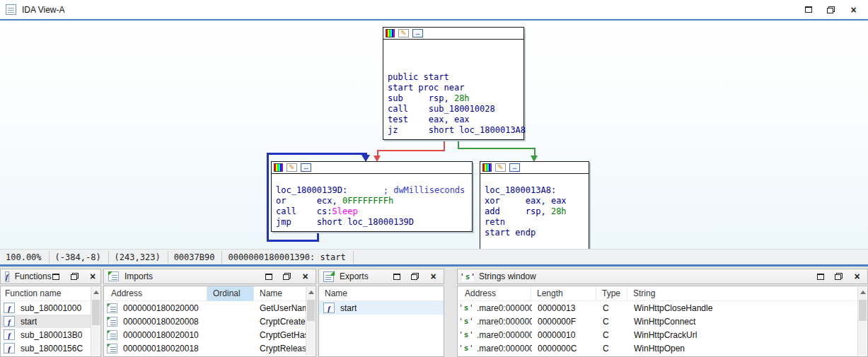 The height and width of the screenshot is (357, 868). What do you see at coordinates (374, 212) in the screenshot?
I see `asm-line: call cs:Sleep` at bounding box center [374, 212].